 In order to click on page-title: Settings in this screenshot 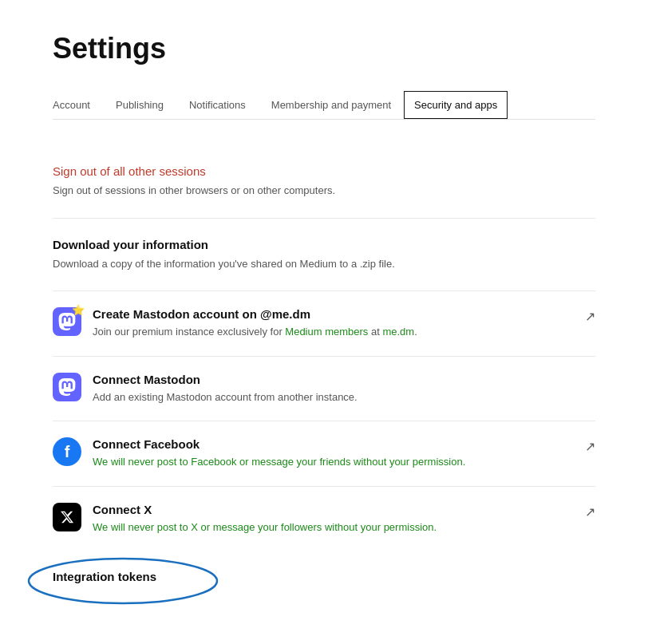, I will do `click(324, 49)`.